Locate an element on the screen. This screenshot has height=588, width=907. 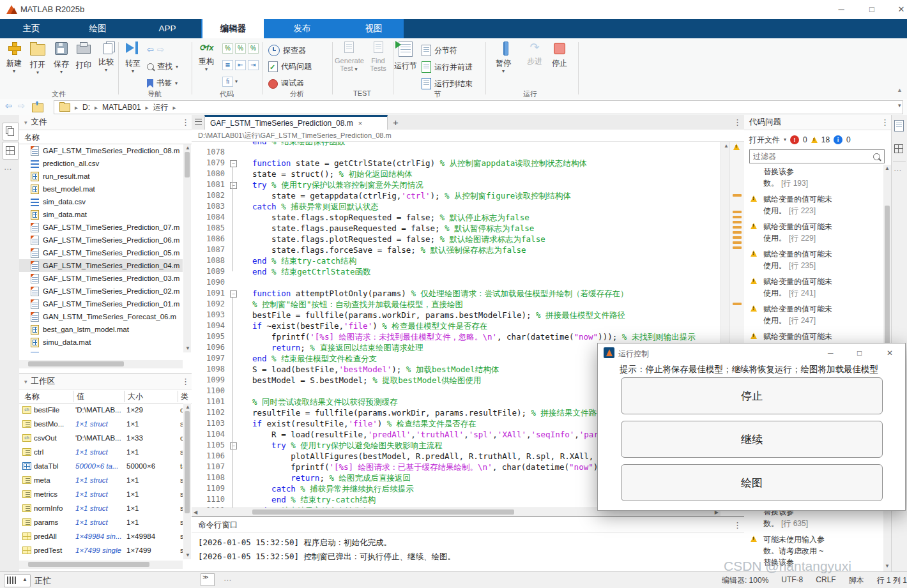
tab-close-icon: × is located at coordinates (360, 123).